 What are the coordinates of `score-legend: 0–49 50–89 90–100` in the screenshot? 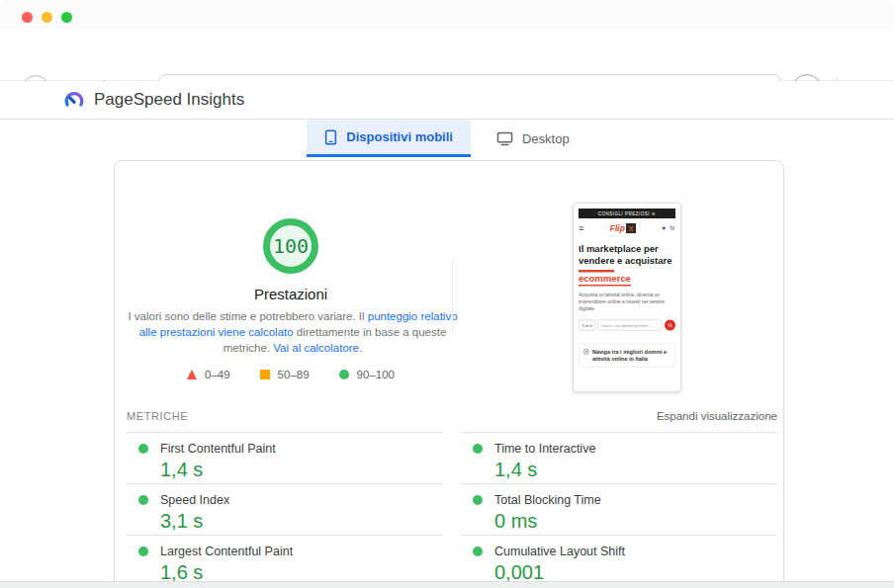 It's located at (291, 375).